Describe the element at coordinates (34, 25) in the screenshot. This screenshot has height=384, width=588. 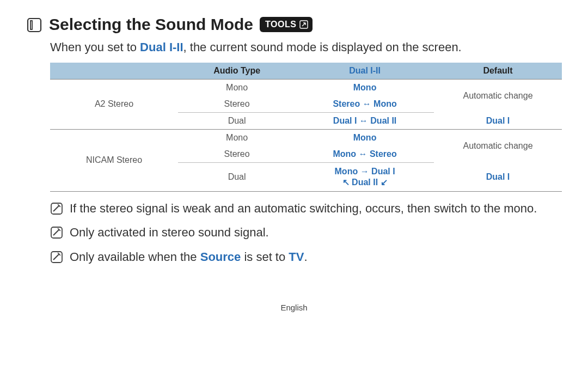
I see `book-icon` at that location.